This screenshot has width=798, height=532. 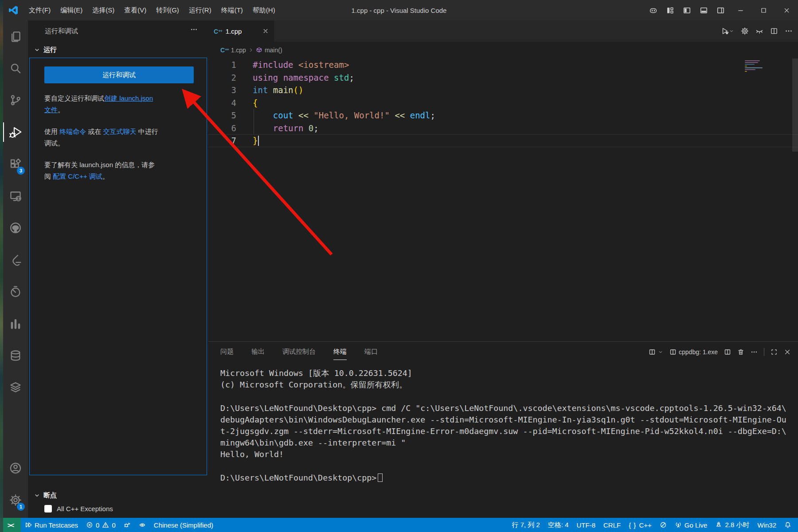 What do you see at coordinates (16, 100) in the screenshot?
I see `activity-source-control` at bounding box center [16, 100].